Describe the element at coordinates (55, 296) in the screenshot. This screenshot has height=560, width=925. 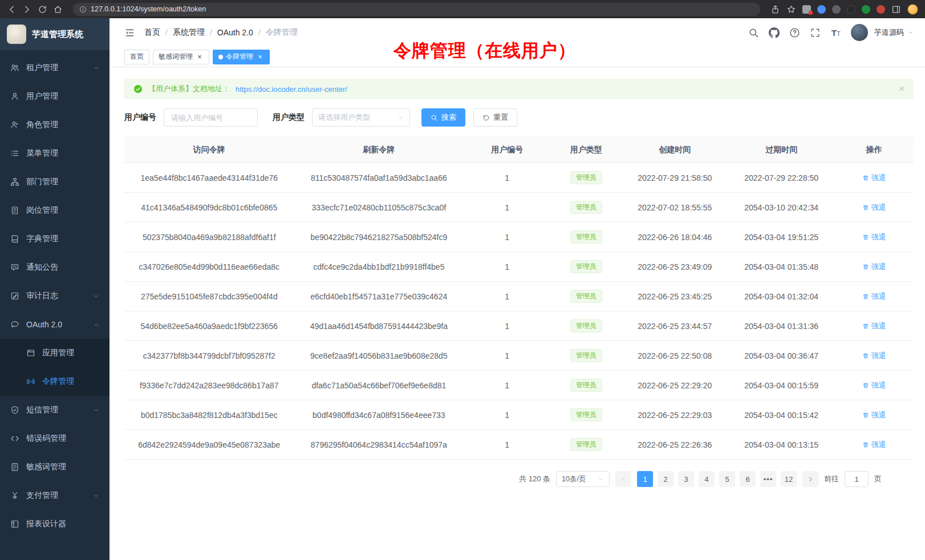
I see `sidebar-item-audit: 审计日志` at that location.